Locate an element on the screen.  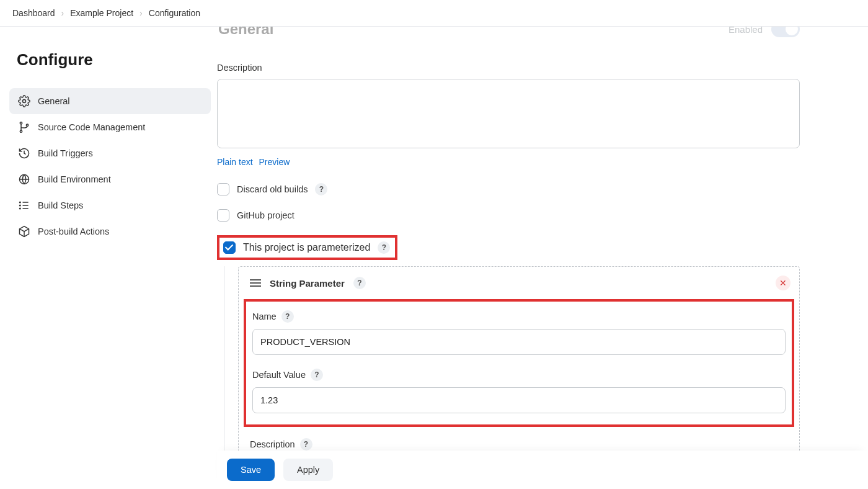
sidebar-item-label: General is located at coordinates (54, 101).